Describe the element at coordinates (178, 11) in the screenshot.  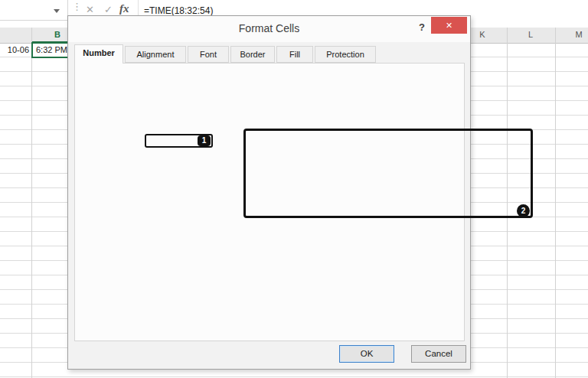
I see `formula-input: =TIME(18:32:54)` at that location.